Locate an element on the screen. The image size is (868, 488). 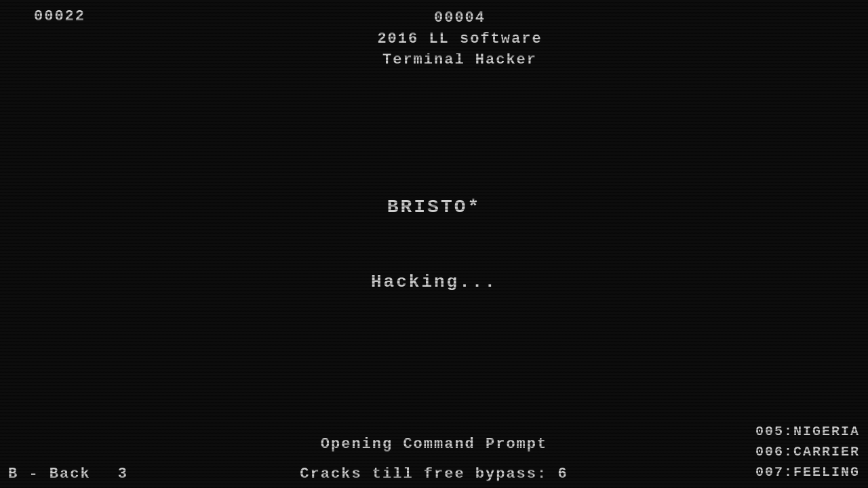
opening-prompt: Opening Command Prompt is located at coordinates (434, 445).